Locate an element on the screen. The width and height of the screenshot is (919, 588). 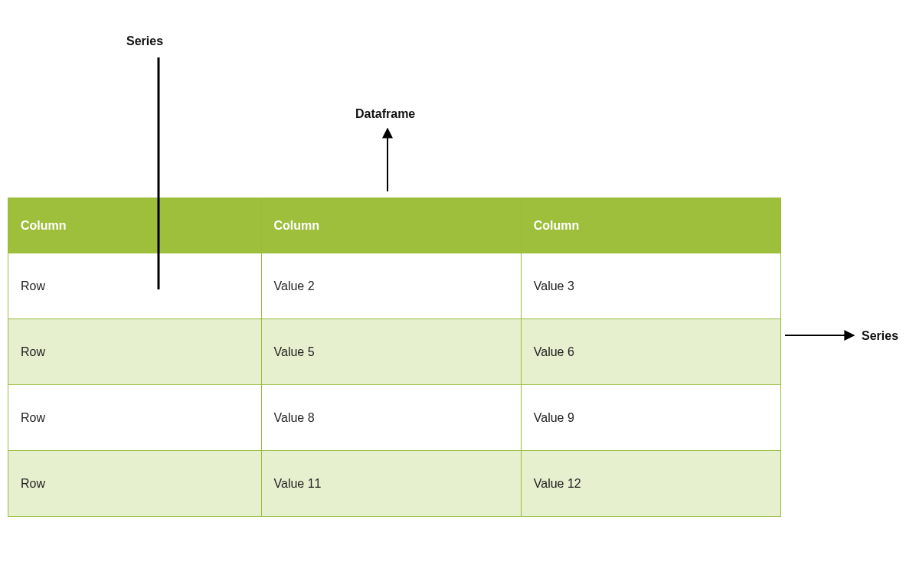
table-row: Row Value 8 Value 9 is located at coordinates (395, 418).